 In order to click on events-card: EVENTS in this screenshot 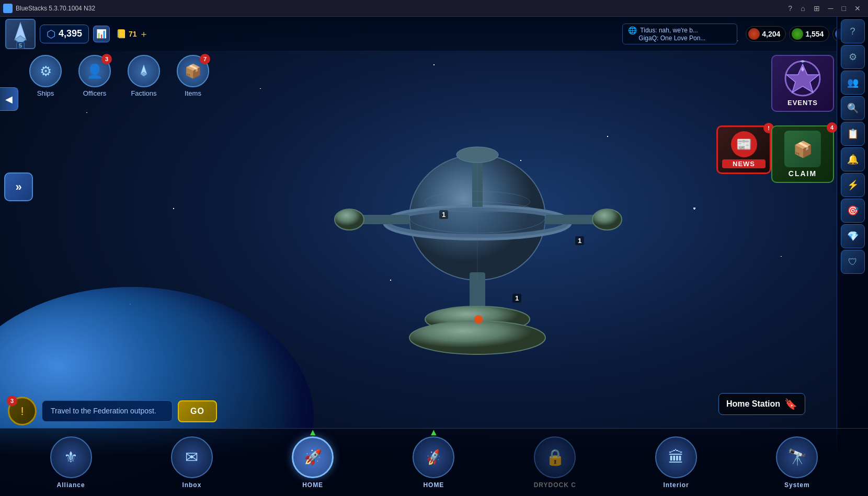, I will do `click(803, 84)`.